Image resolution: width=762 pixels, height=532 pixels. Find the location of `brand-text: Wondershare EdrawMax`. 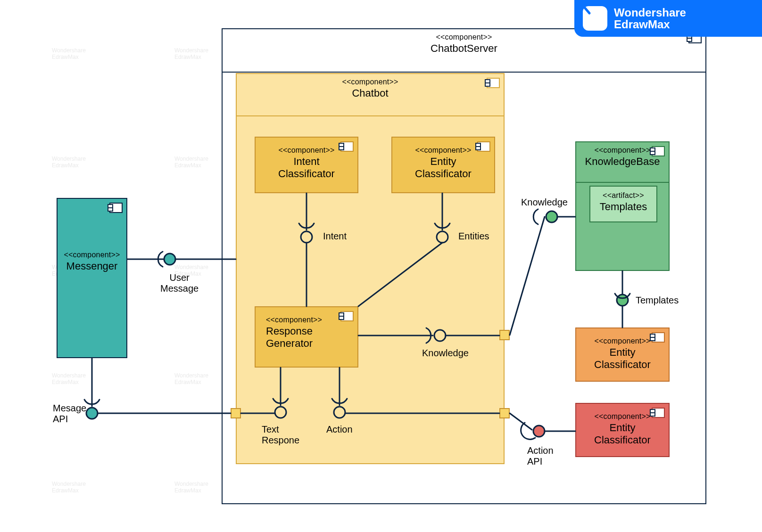

brand-text: Wondershare EdrawMax is located at coordinates (650, 18).